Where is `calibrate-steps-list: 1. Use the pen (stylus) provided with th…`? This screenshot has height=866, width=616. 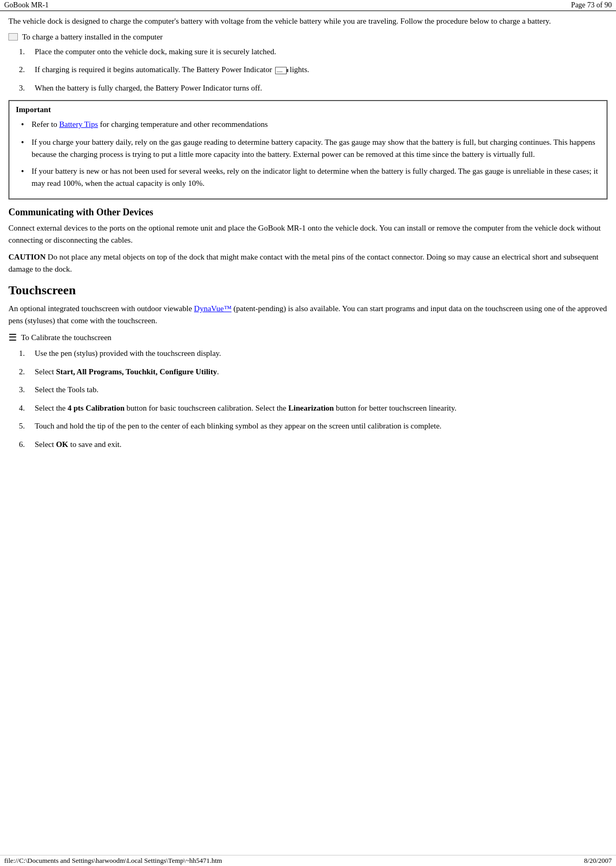
calibrate-steps-list: 1. Use the pen (stylus) provided with th… is located at coordinates (314, 399).